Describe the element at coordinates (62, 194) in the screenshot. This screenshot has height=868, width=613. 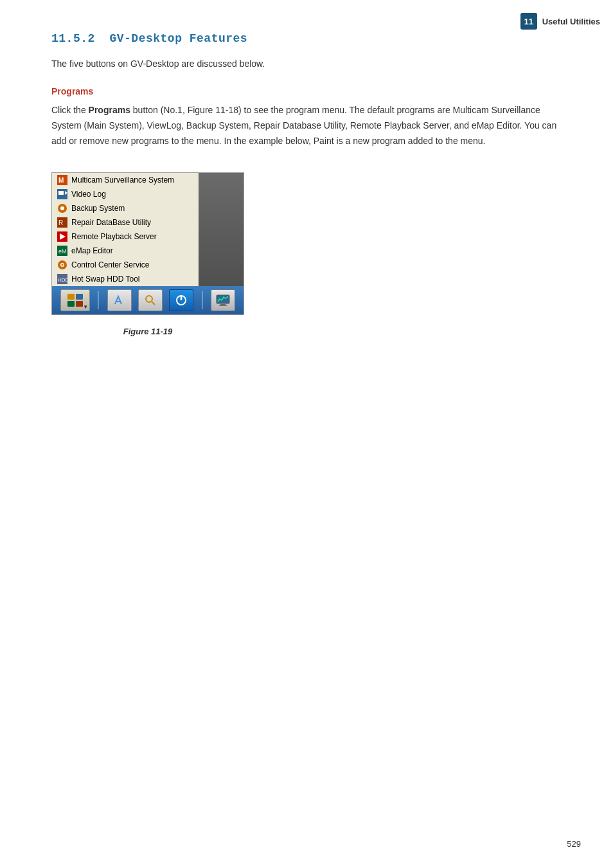
I see `videolog-icon` at that location.